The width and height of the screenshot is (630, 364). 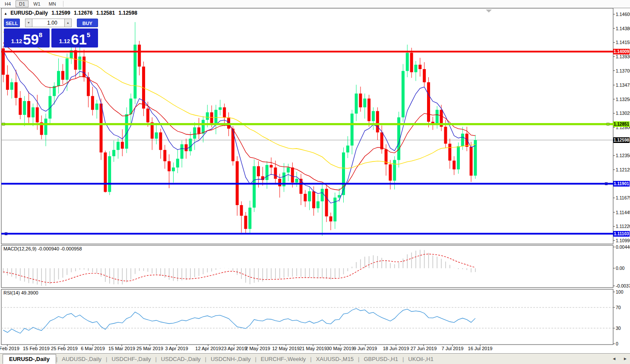 I want to click on price-axis-label: 1.14155, so click(x=623, y=42).